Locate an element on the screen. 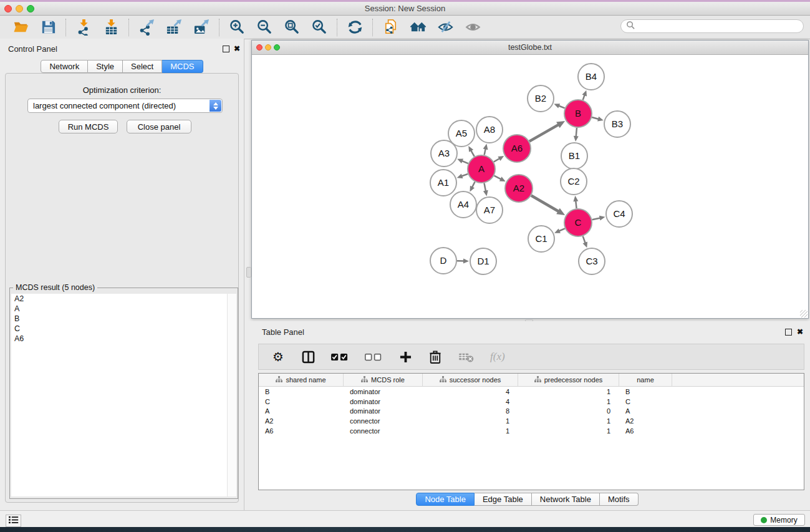 The height and width of the screenshot is (532, 810). graph-edge-A-A2 is located at coordinates (498, 178).